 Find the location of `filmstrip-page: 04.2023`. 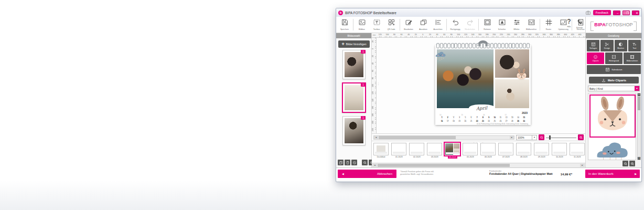

filmstrip-page: 04.2023 is located at coordinates (453, 153).